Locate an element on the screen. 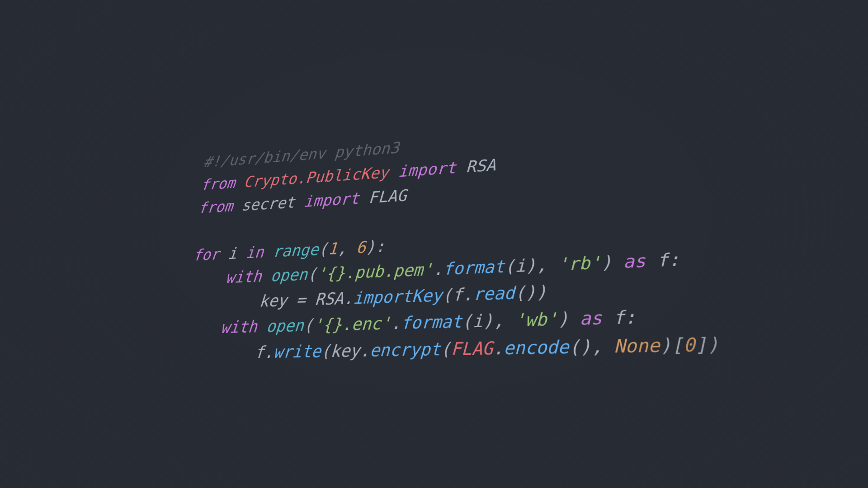 The height and width of the screenshot is (488, 868). module-secret: secret is located at coordinates (269, 204).